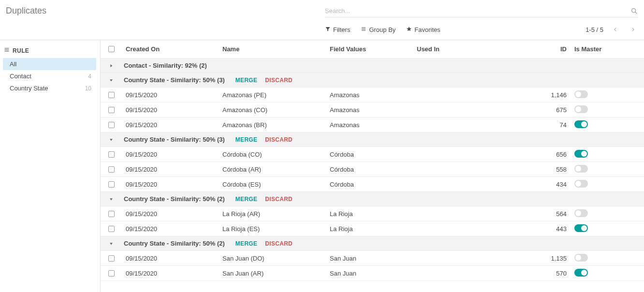 The width and height of the screenshot is (644, 292). Describe the element at coordinates (541, 155) in the screenshot. I see `td-id: 656` at that location.